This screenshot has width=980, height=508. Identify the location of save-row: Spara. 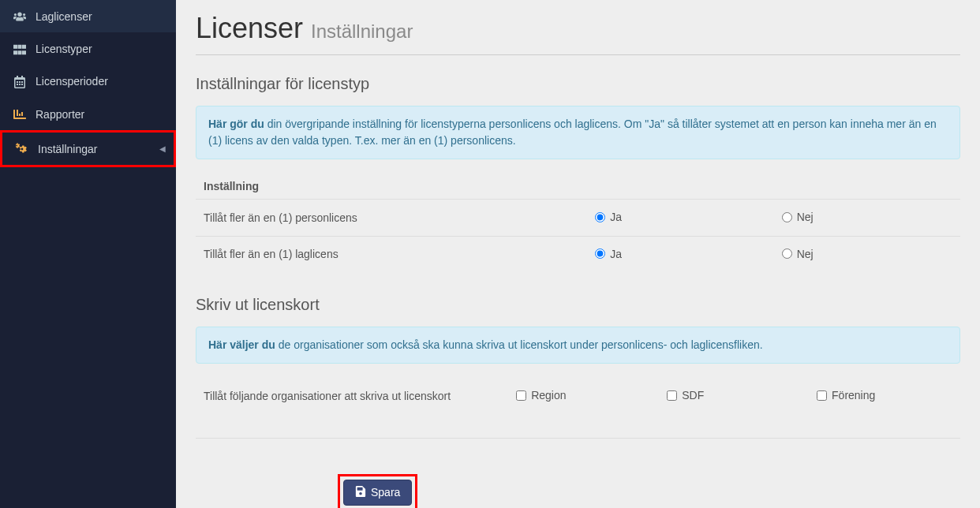
(578, 486).